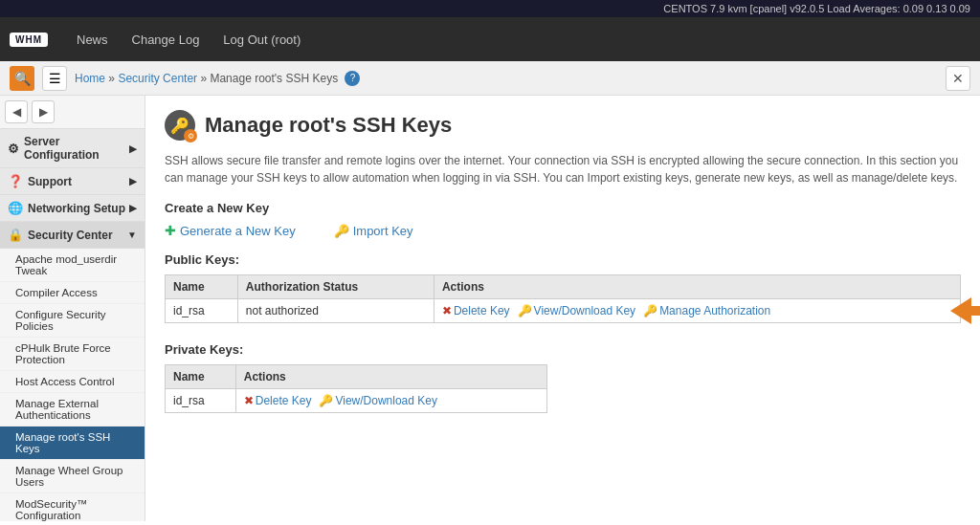 The height and width of the screenshot is (525, 980). What do you see at coordinates (563, 350) in the screenshot?
I see `private-keys-label: Private Keys:` at bounding box center [563, 350].